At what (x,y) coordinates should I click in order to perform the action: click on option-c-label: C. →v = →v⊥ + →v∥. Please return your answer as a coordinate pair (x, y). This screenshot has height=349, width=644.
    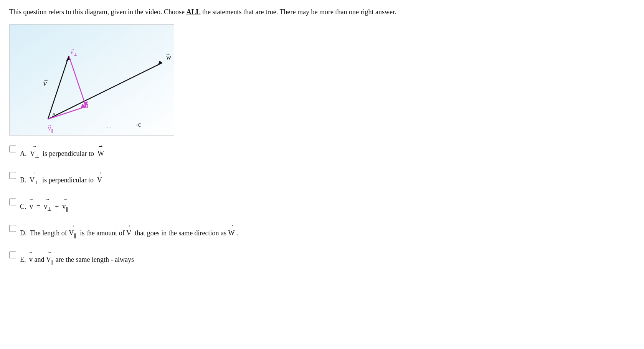
    Looking at the image, I should click on (44, 205).